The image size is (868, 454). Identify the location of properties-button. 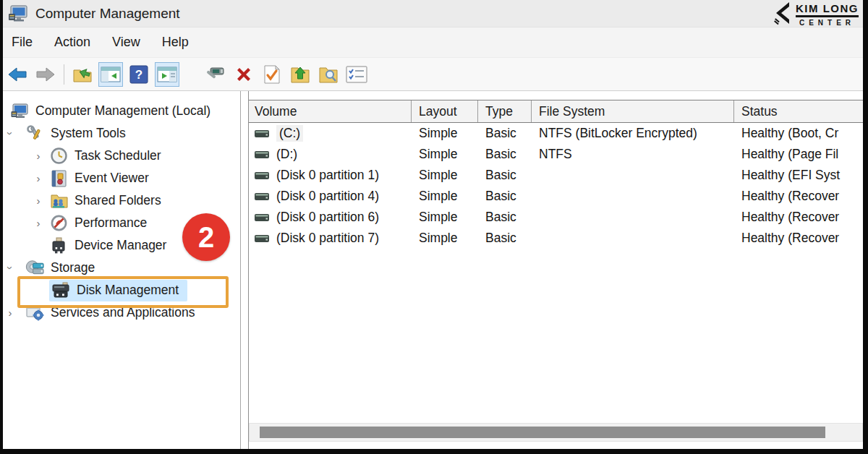
(357, 74).